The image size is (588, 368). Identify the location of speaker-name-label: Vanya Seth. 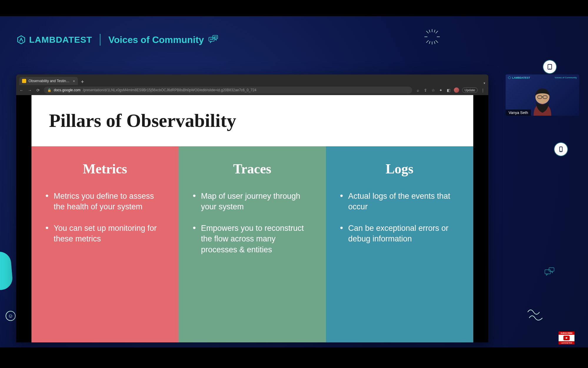
(518, 112).